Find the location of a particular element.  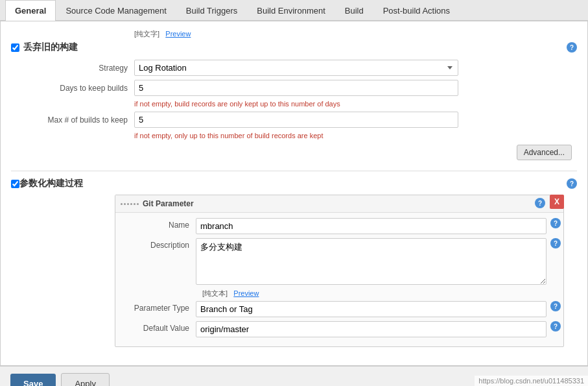

strategy-select: Log Rotation is located at coordinates (296, 67).